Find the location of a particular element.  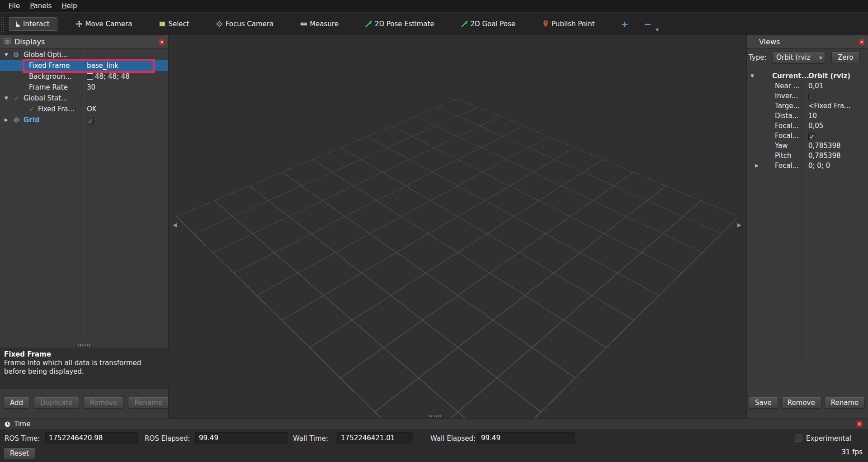

view-type-dropdown: Orbit (rviz ▼ is located at coordinates (799, 58).